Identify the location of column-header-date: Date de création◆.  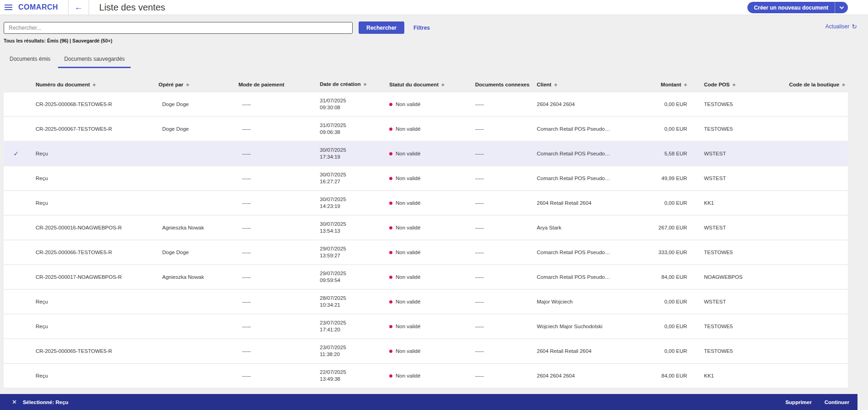
(349, 84).